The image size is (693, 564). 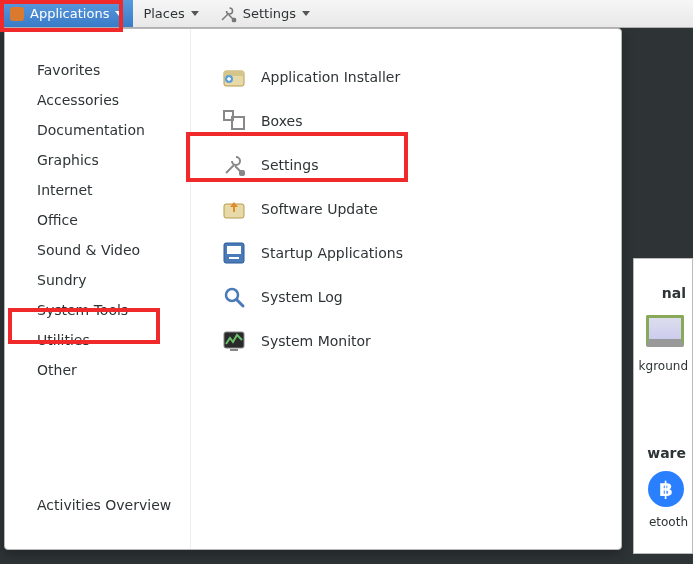 What do you see at coordinates (234, 297) in the screenshot?
I see `magnifier-icon` at bounding box center [234, 297].